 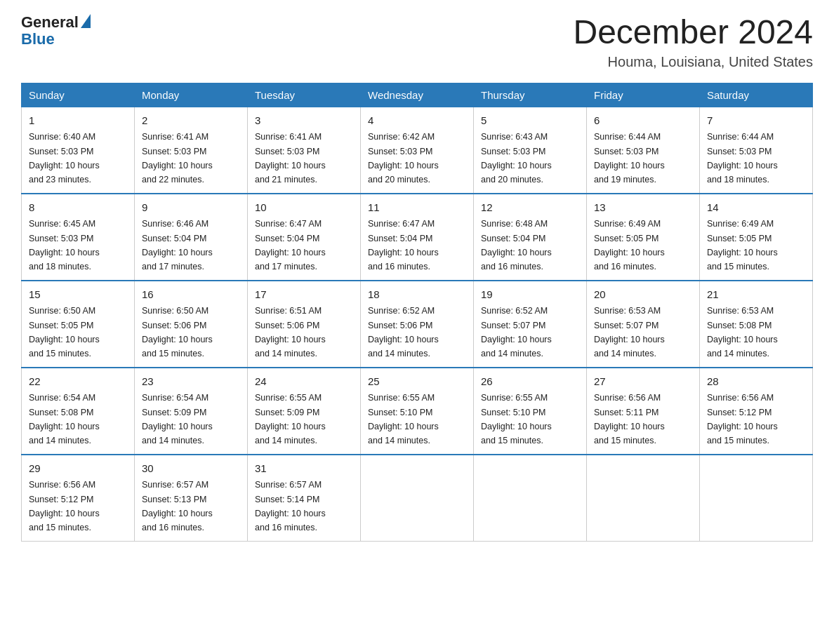 I want to click on calendar-cell: 5Sunrise: 6:43 AMSunset: 5:03 PMDaylight…, so click(x=531, y=150).